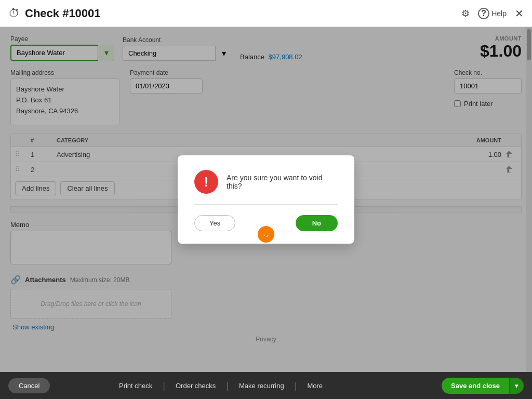 This screenshot has width=532, height=399. Describe the element at coordinates (520, 14) in the screenshot. I see `close-icon: ✕` at that location.